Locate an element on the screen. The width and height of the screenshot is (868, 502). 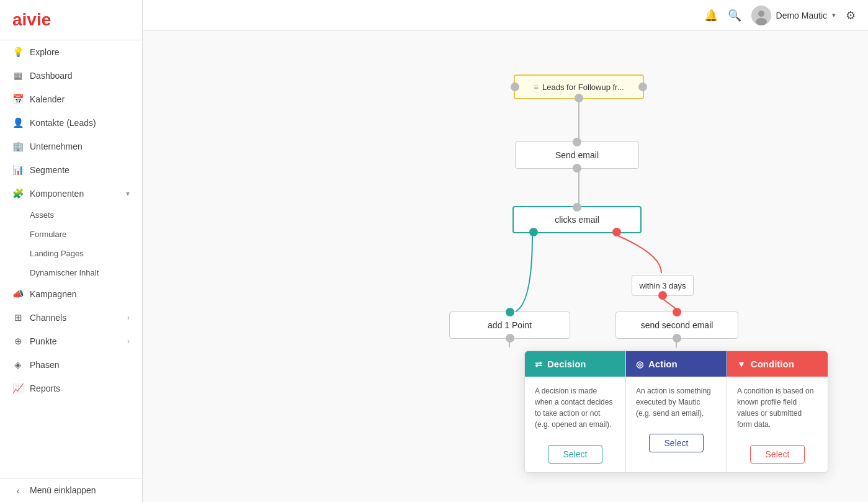
sidebar-item-segmente: 📊 Segmente is located at coordinates (71, 170).